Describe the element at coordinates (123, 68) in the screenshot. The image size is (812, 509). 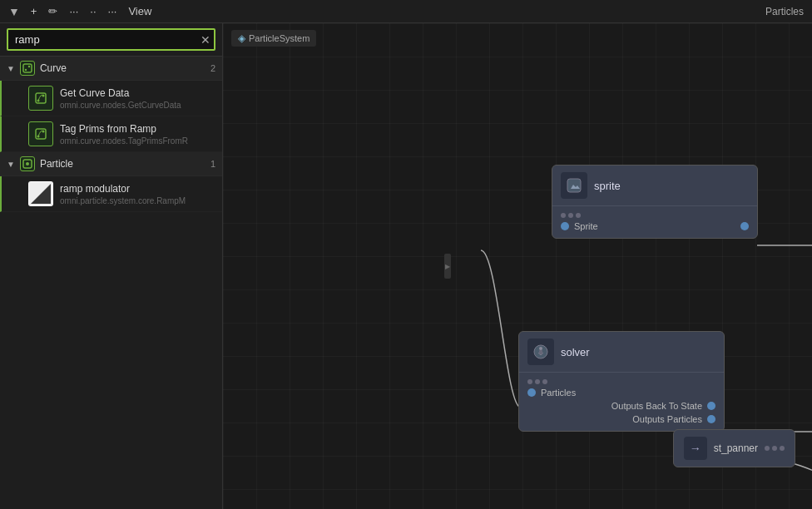
I see `curve-category-label: Curve` at that location.